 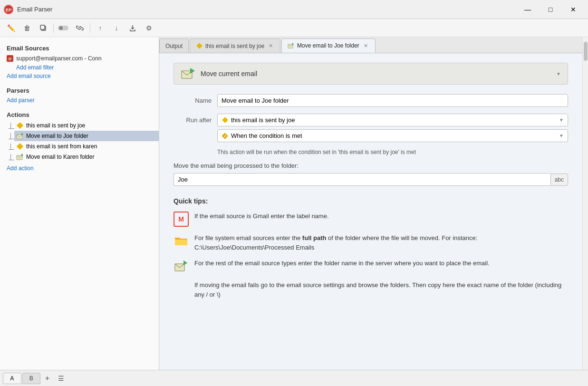 I want to click on folder-abc-button: abc, so click(x=559, y=180).